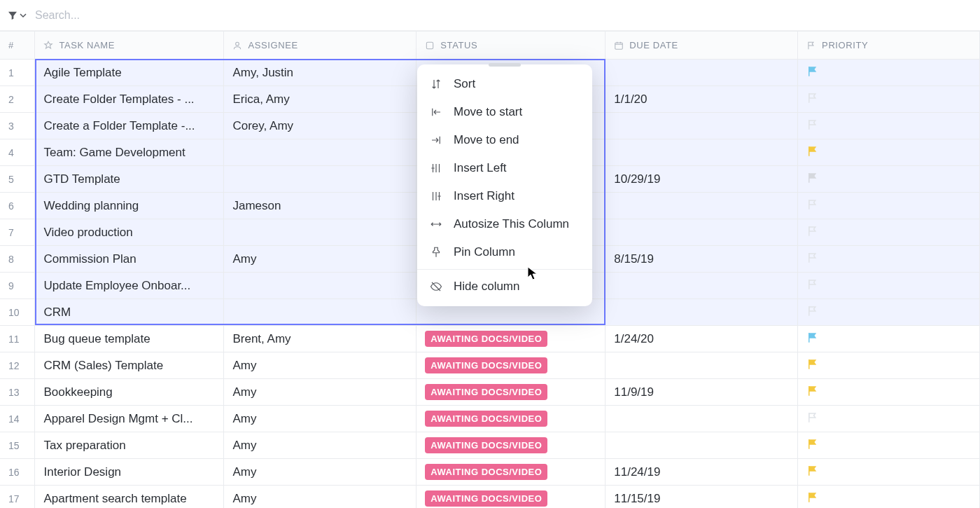 Image resolution: width=980 pixels, height=508 pixels. Describe the element at coordinates (505, 196) in the screenshot. I see `menu-insert-right: Insert Right` at that location.